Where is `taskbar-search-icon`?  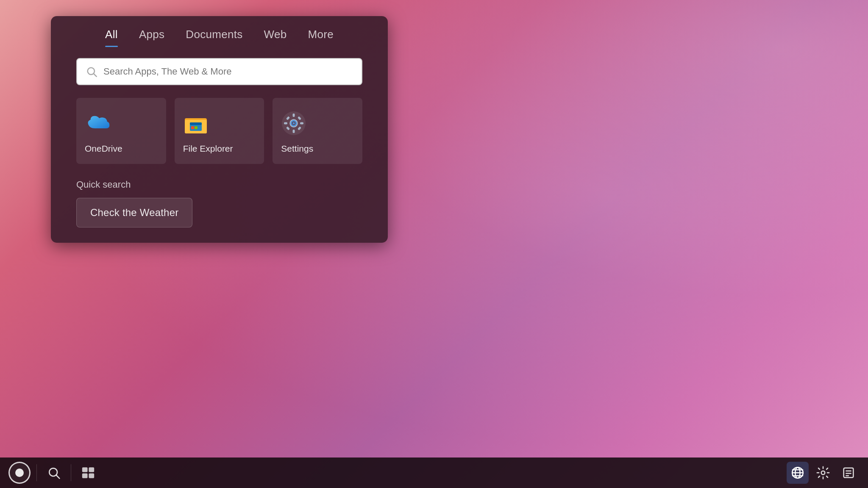 taskbar-search-icon is located at coordinates (54, 473).